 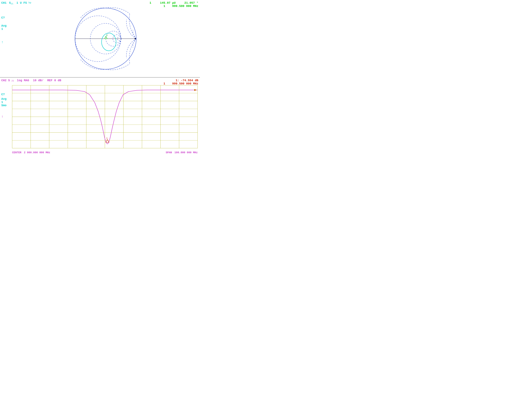 I want to click on ch2-scale-type: log MAG, so click(x=23, y=80).